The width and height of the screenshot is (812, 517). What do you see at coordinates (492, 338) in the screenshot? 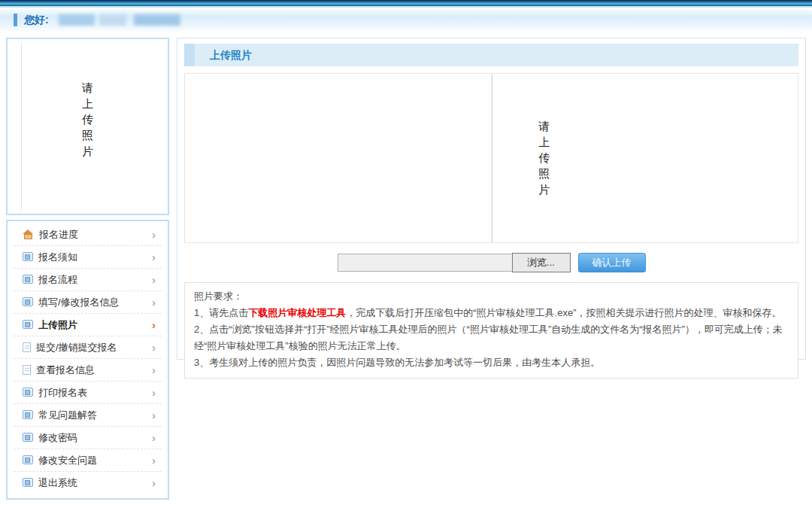
I see `requirement-item-2: 2、点击“浏览”按钮选择并“打开”经照片审核工具处理后的照片（“照片审核处理工具…` at bounding box center [492, 338].